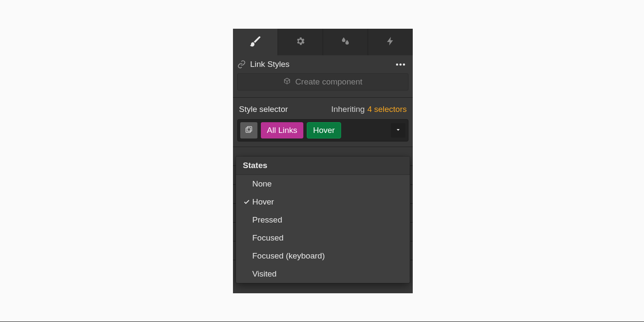 The height and width of the screenshot is (322, 644). Describe the element at coordinates (323, 82) in the screenshot. I see `create-component-button: Create component` at that location.